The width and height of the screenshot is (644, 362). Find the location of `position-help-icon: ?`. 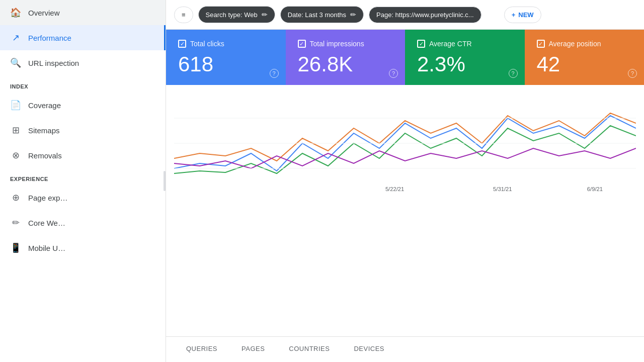

position-help-icon: ? is located at coordinates (632, 73).